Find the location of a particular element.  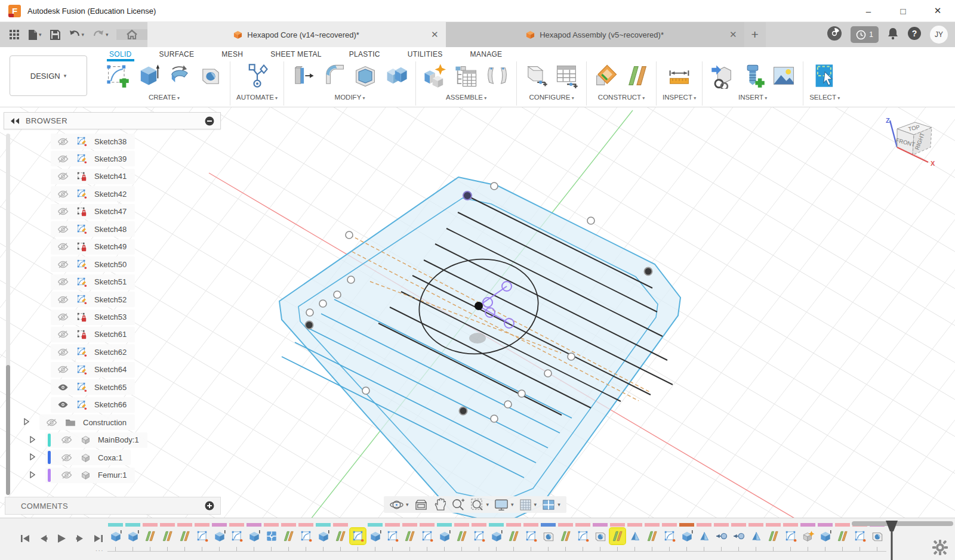

insert-fastener-icon is located at coordinates (753, 77).